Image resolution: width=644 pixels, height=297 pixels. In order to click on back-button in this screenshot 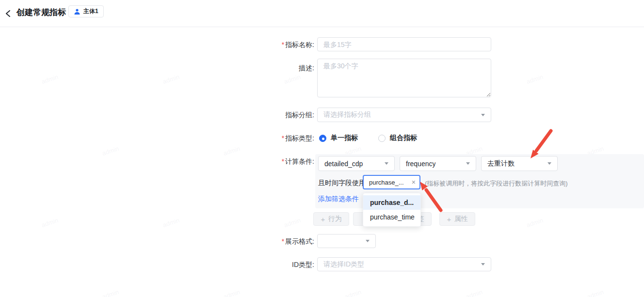, I will do `click(9, 14)`.